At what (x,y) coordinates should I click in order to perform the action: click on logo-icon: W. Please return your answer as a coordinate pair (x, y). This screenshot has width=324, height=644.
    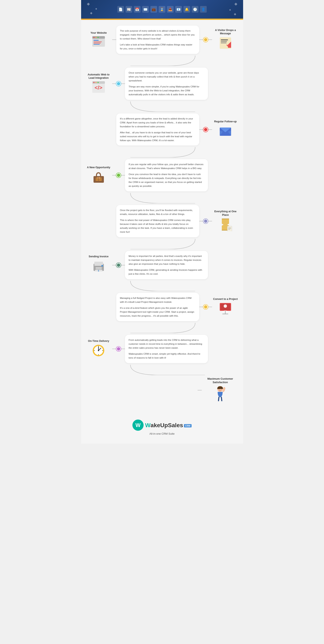
    Looking at the image, I should click on (138, 425).